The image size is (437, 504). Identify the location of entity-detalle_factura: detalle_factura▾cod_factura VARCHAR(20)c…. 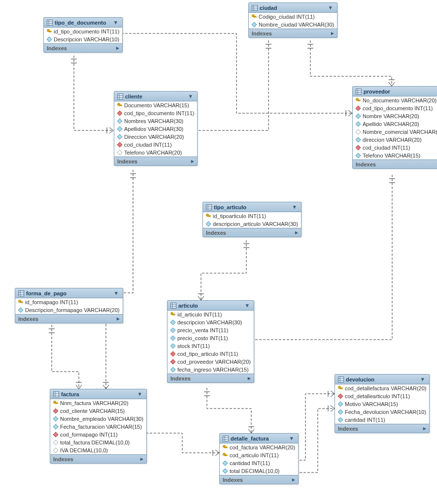
(259, 459).